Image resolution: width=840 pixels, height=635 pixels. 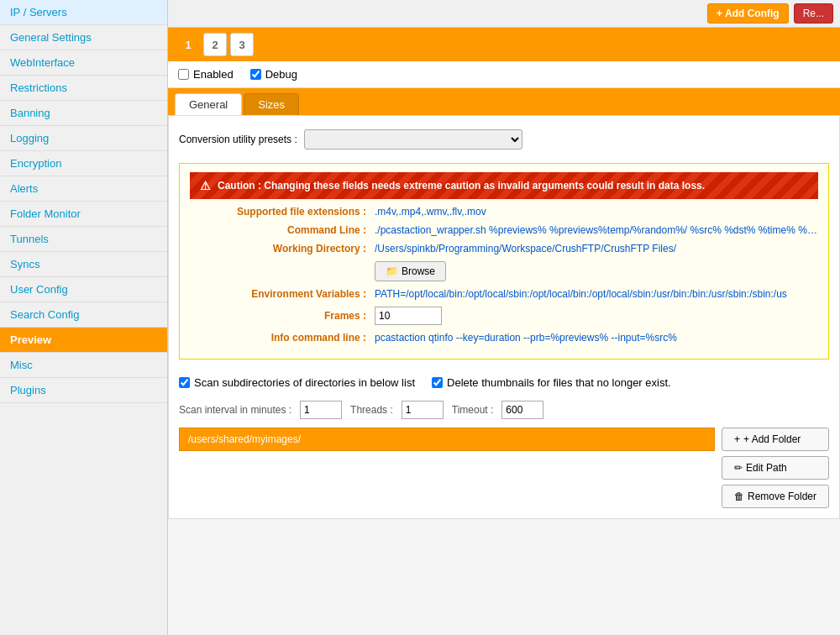 I want to click on delete-label: Delete thumbnails for files that no long…, so click(x=559, y=383).